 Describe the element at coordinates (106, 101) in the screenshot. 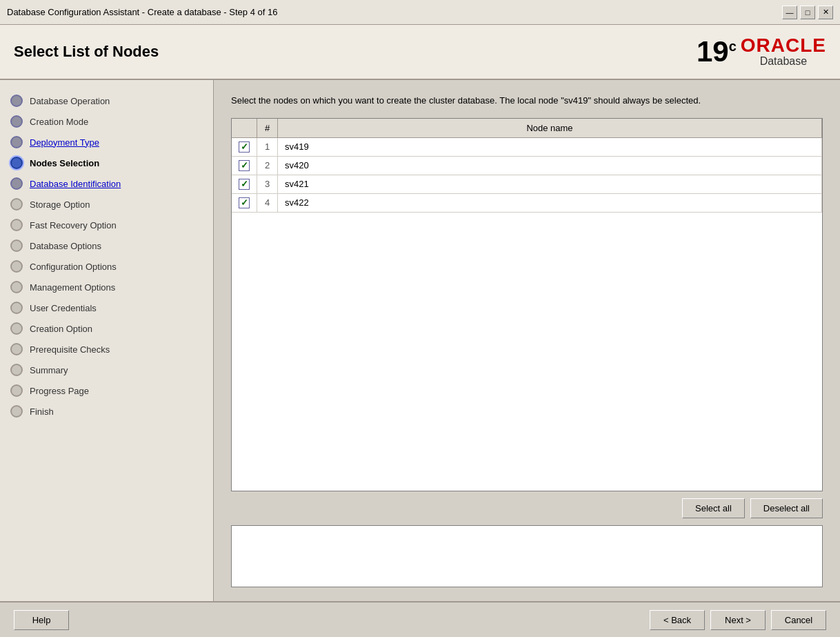

I see `sidebar-item-database-operation: Database Operation` at that location.